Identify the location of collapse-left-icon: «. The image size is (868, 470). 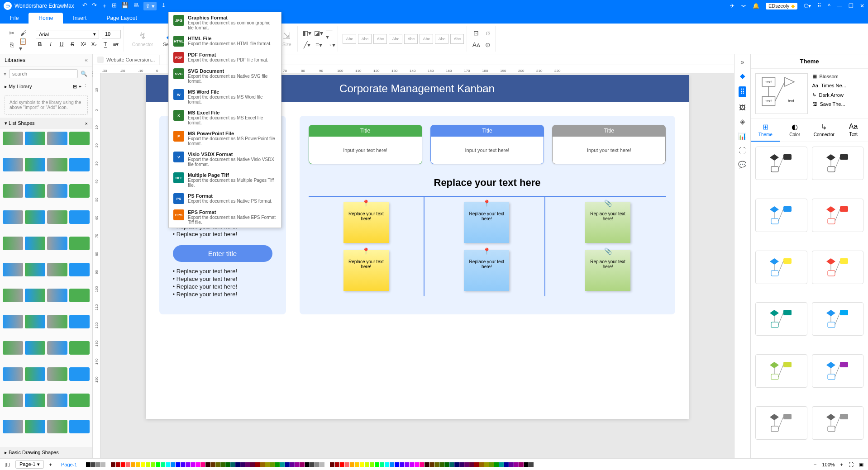
(86, 60).